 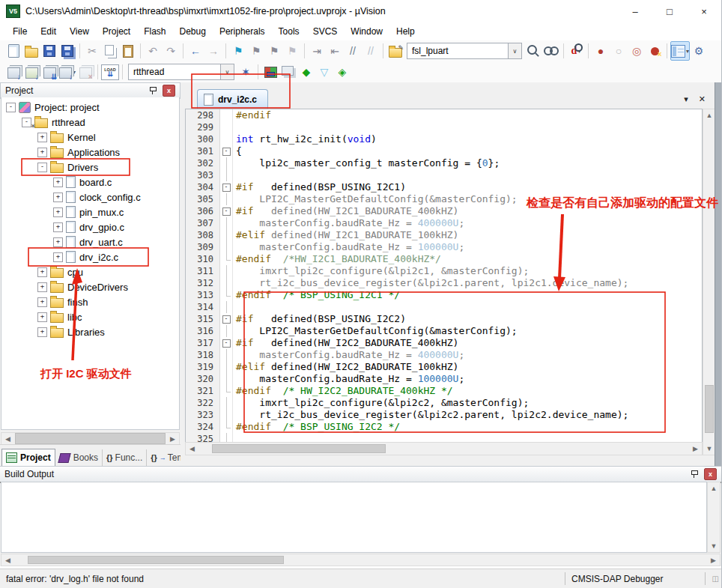 I want to click on menu-window: Window, so click(x=367, y=31).